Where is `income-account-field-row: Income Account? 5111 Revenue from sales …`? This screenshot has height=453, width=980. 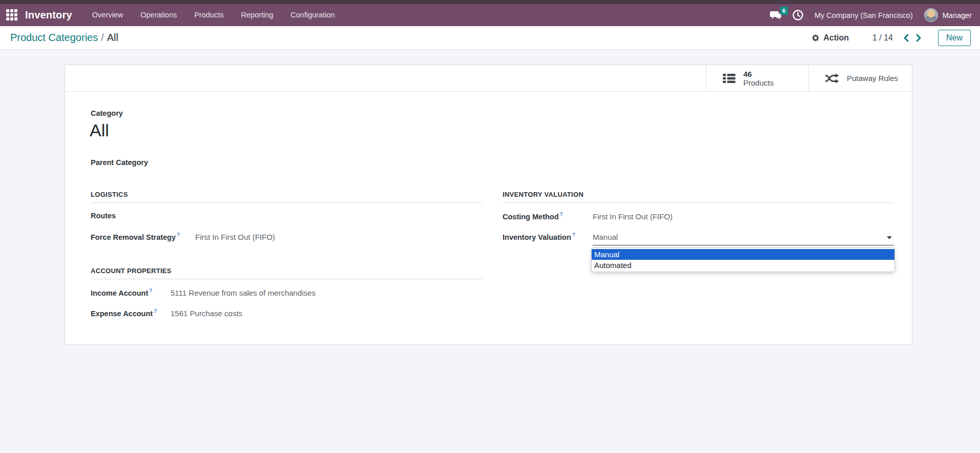 income-account-field-row: Income Account? 5111 Revenue from sales … is located at coordinates (286, 293).